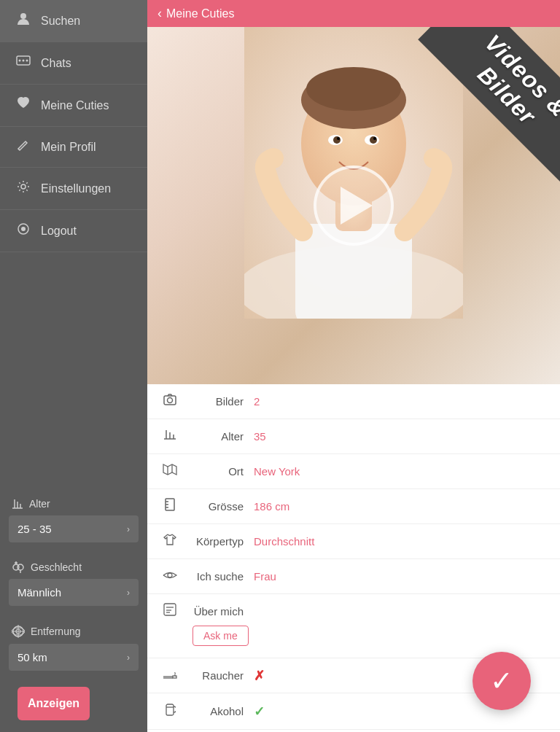 The width and height of the screenshot is (560, 732). I want to click on uber-mich-label: Über mich, so click(217, 611).